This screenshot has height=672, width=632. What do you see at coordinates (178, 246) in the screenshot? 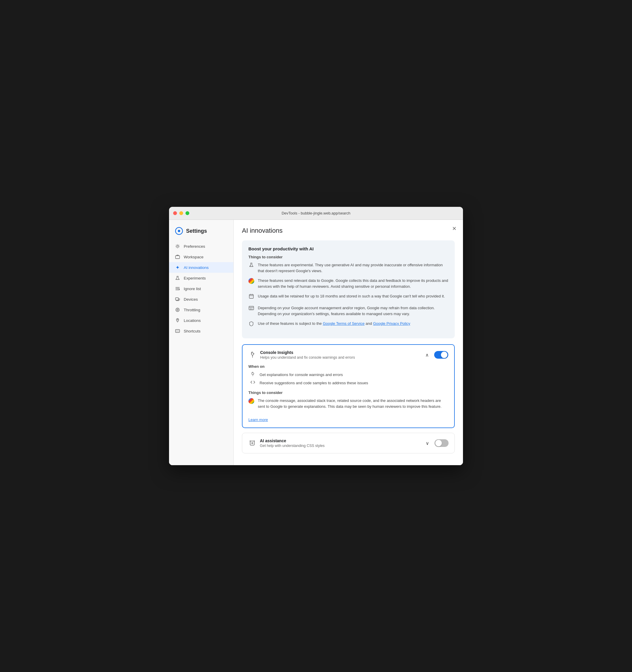
I see `preferences-icon` at bounding box center [178, 246].